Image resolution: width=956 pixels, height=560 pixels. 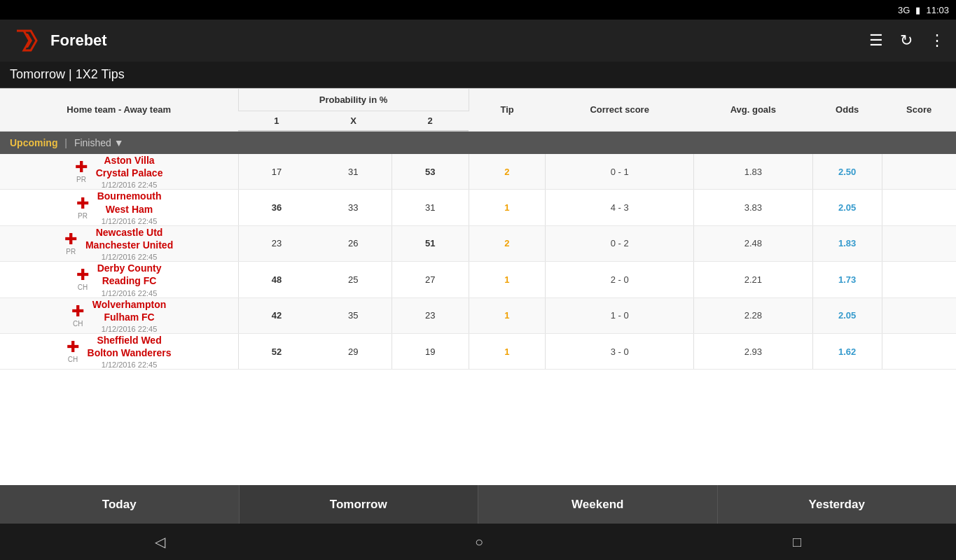 I want to click on probX-header: X, so click(x=354, y=122).